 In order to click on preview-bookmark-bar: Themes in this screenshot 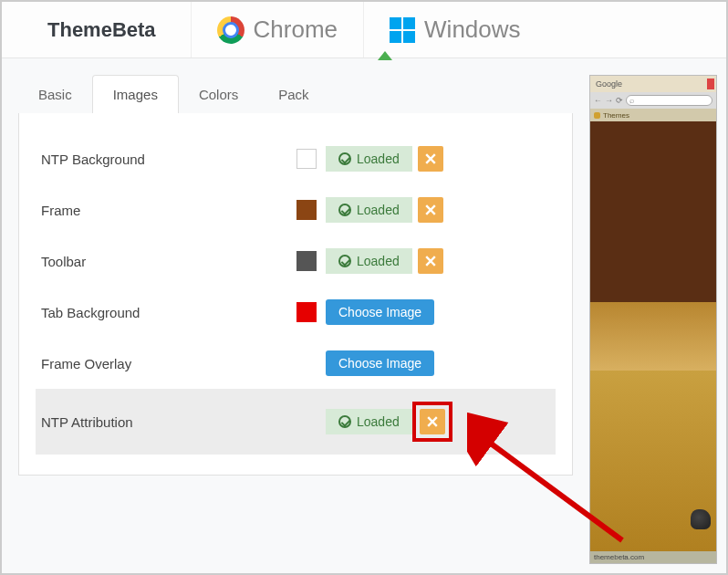, I will do `click(653, 115)`.